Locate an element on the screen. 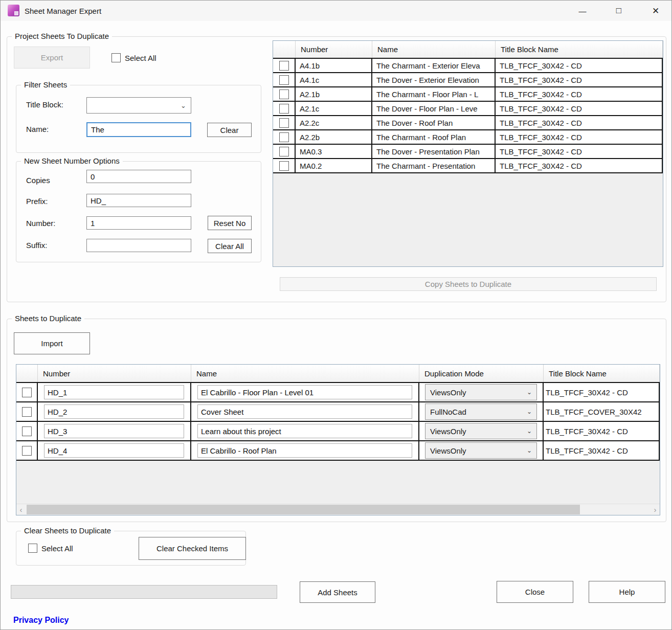 The image size is (672, 630). select-all-checkbox-top is located at coordinates (116, 58).